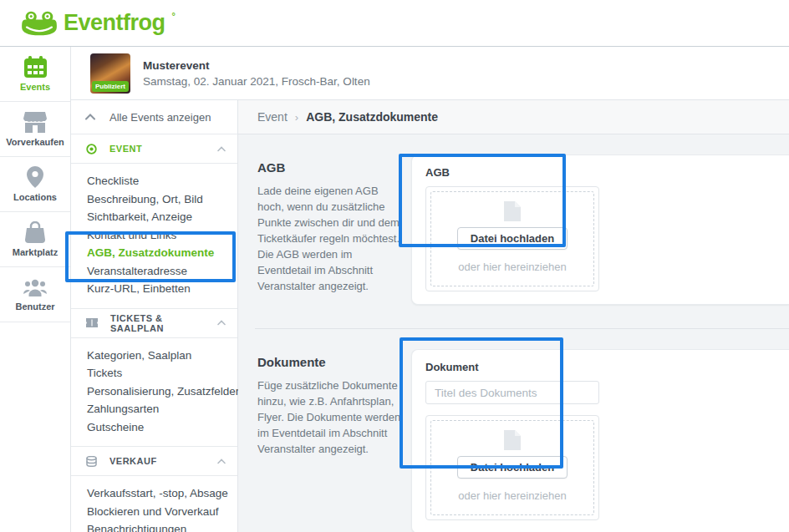  Describe the element at coordinates (174, 16) in the screenshot. I see `brand-trademark: °` at that location.